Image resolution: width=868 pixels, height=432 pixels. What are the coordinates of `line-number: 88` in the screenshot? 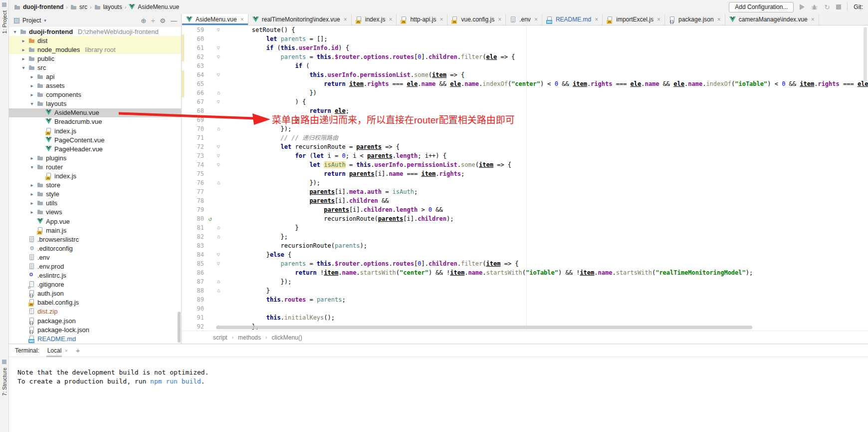 It's located at (195, 291).